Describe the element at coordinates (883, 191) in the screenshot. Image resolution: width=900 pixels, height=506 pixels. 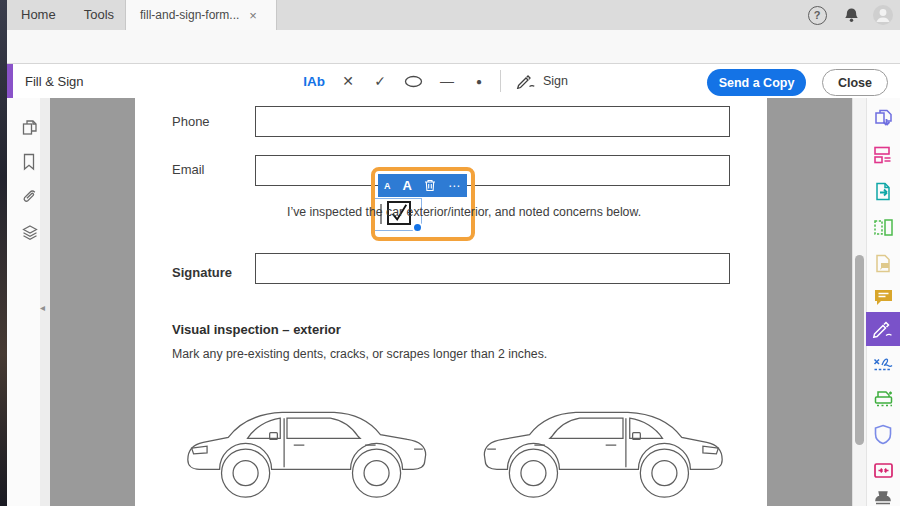
I see `tool-export-pdf-icon` at that location.